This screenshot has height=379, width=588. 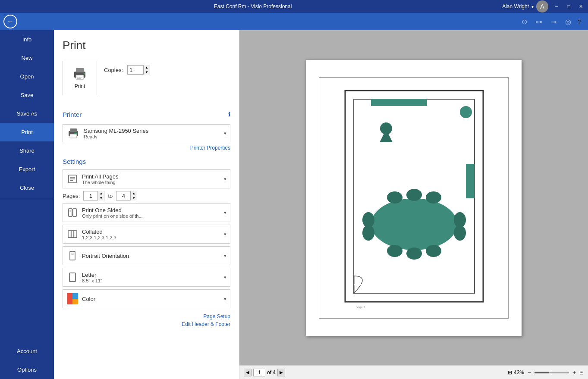 What do you see at coordinates (544, 6) in the screenshot?
I see `title-bar-right: Alan Wright ▾ A ─ □ ✕` at bounding box center [544, 6].